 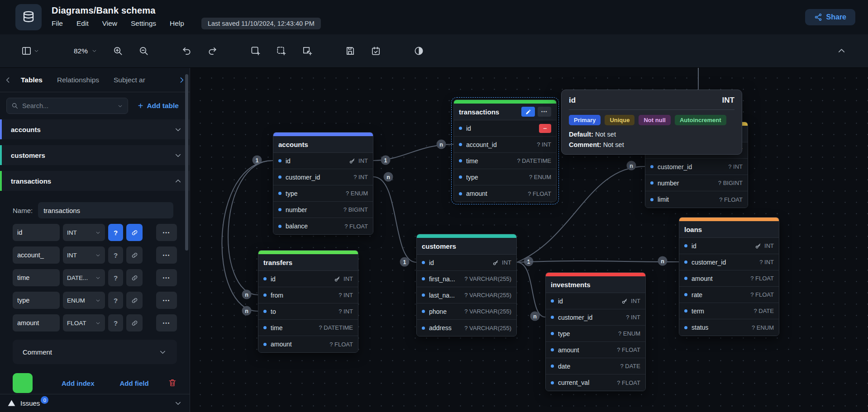 I want to click on add-table-button, so click(x=255, y=51).